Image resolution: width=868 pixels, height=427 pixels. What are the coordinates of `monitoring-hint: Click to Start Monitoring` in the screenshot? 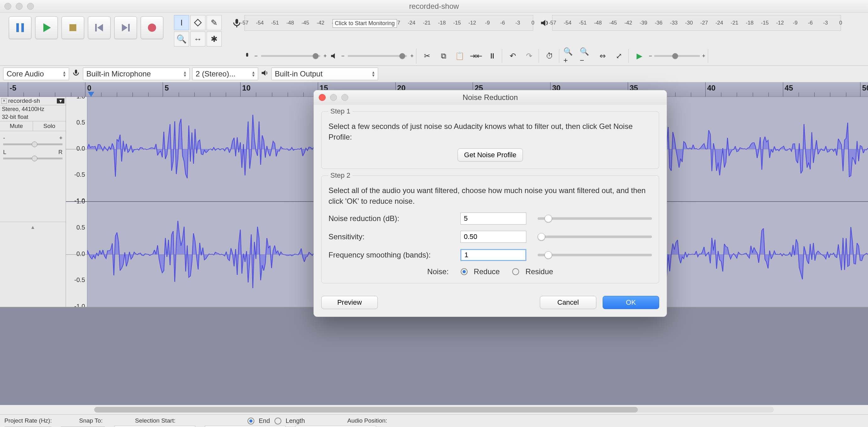 It's located at (365, 24).